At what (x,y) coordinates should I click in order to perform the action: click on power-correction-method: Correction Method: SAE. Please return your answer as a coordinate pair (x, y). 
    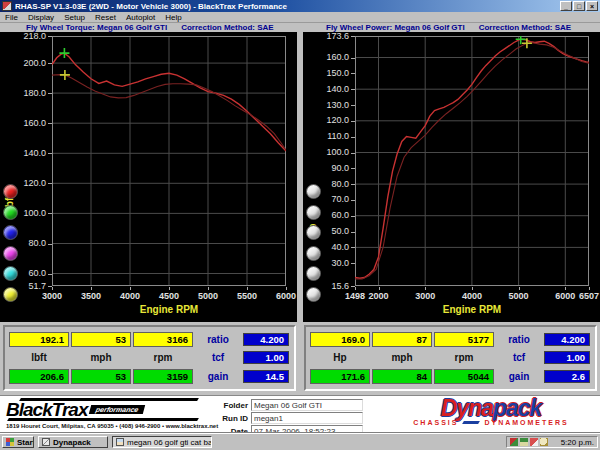
    Looking at the image, I should click on (525, 28).